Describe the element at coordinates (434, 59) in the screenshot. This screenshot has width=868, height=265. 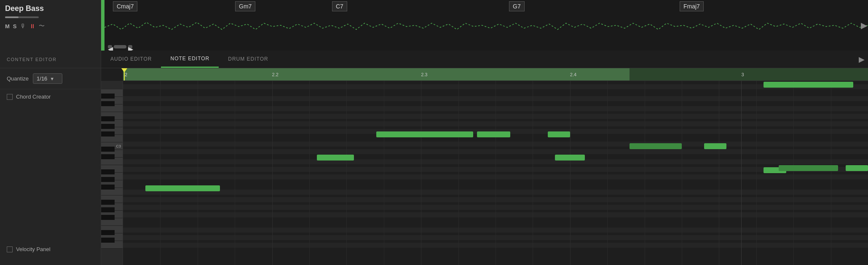
I see `editor-tabs-bar: CONTENT EDITOR AUDIO EDITOR NOTE EDITOR …` at that location.